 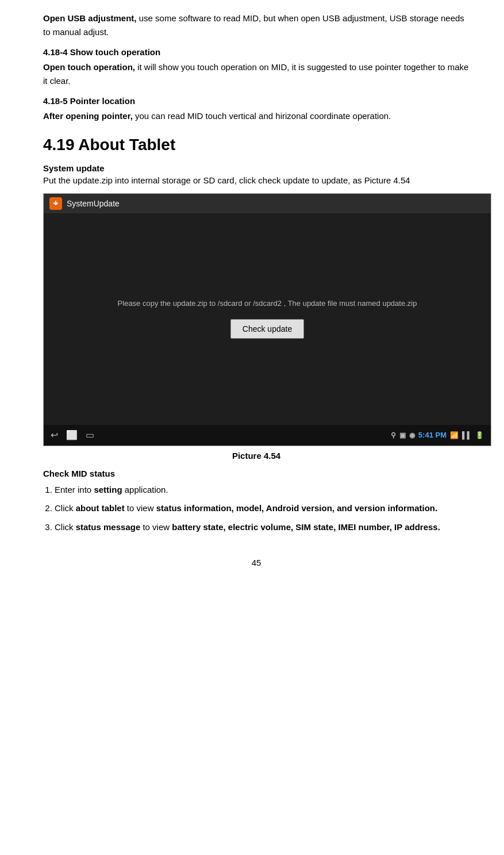 What do you see at coordinates (393, 435) in the screenshot?
I see `usb-icon: ⚲` at bounding box center [393, 435].